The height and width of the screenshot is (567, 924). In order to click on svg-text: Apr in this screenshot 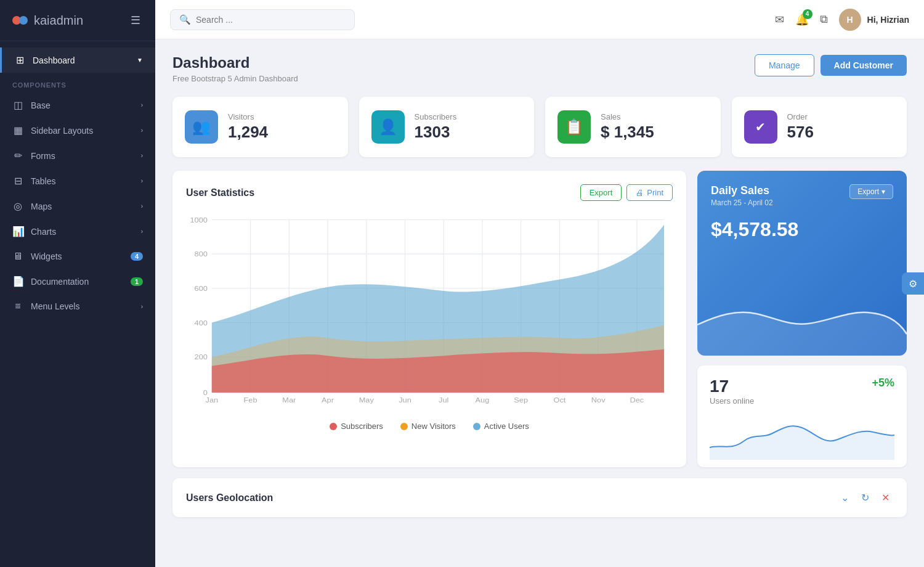, I will do `click(328, 401)`.